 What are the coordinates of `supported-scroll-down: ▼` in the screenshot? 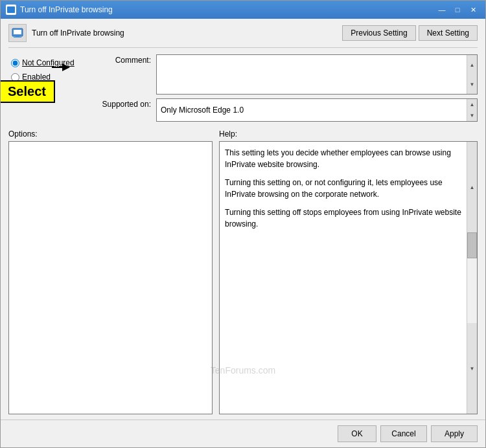 It's located at (472, 115).